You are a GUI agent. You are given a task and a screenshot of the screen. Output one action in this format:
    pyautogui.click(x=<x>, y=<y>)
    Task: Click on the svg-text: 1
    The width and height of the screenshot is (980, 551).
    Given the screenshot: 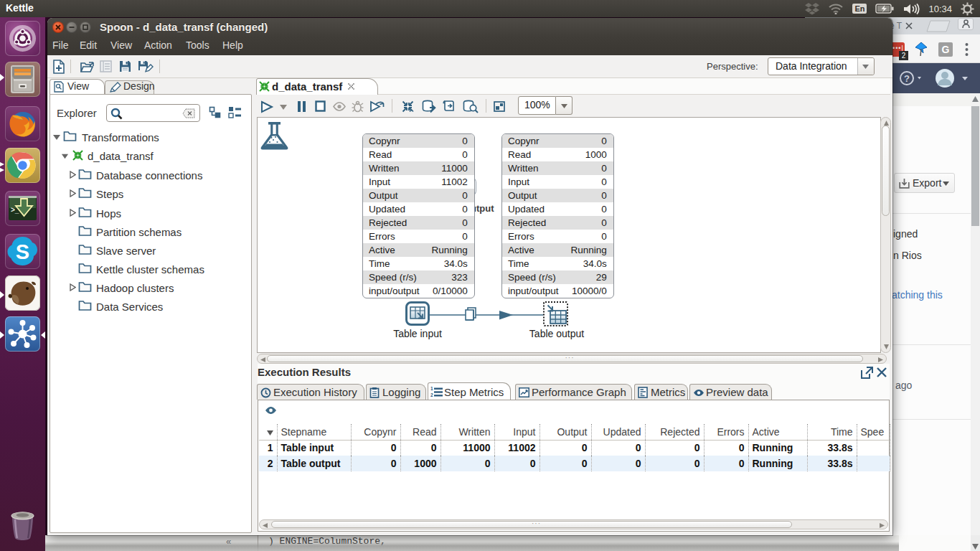 What is the action you would take?
    pyautogui.click(x=432, y=389)
    